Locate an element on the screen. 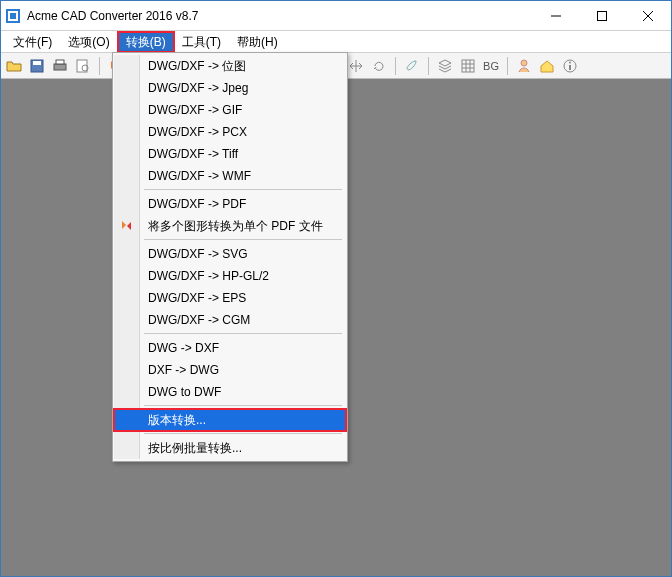 The width and height of the screenshot is (672, 577). titlebar: Acme CAD Converter 2016 v8.7 is located at coordinates (336, 16).